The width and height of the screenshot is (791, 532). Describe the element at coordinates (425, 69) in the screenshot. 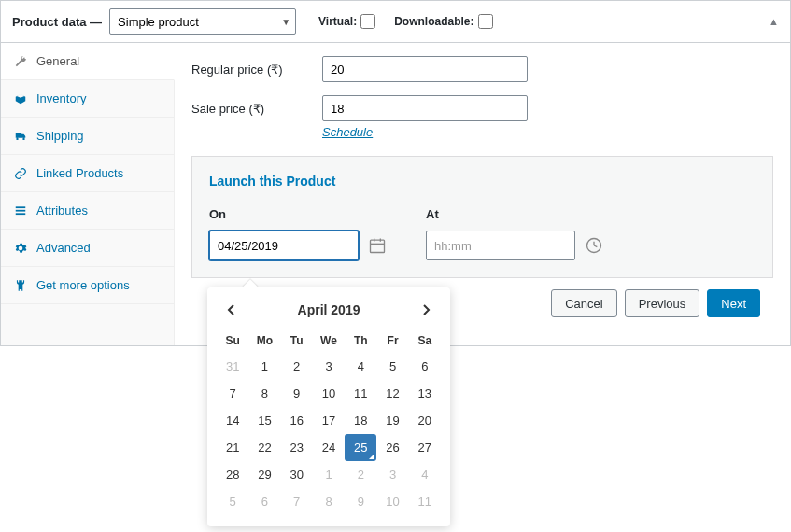

I see `regular-price-input` at that location.